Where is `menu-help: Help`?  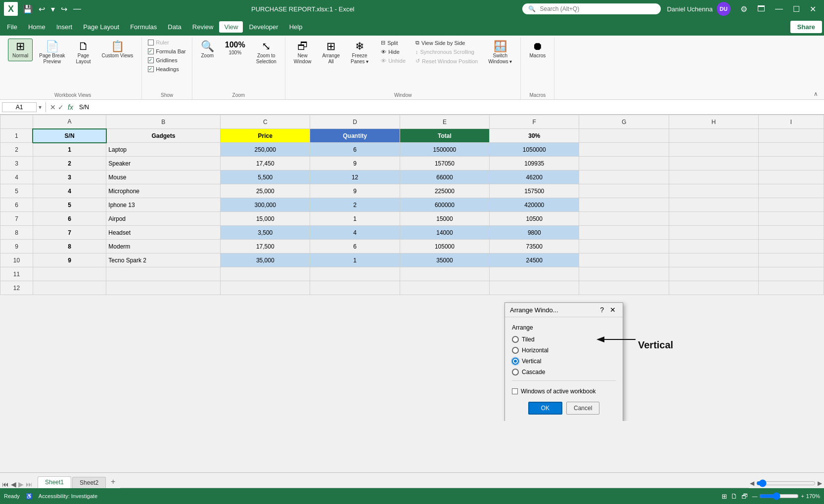
menu-help: Help is located at coordinates (296, 27).